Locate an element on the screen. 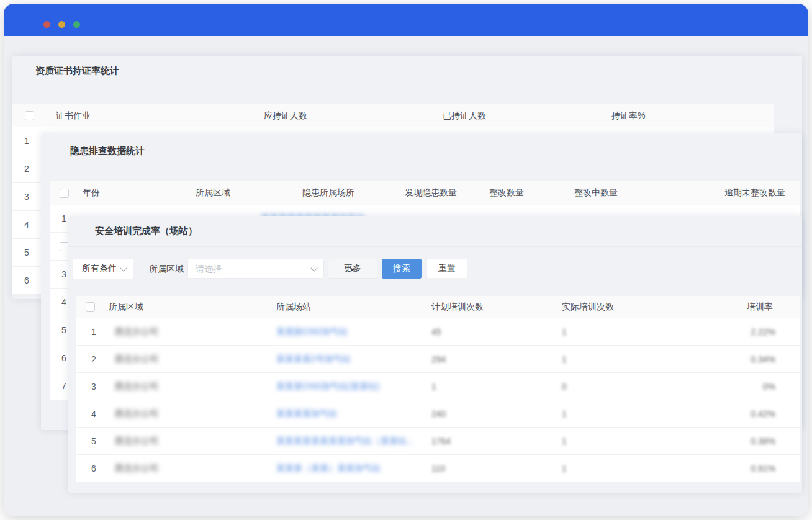 The width and height of the screenshot is (812, 520). station-link: 某某某（某某）某某加气站 is located at coordinates (328, 468).